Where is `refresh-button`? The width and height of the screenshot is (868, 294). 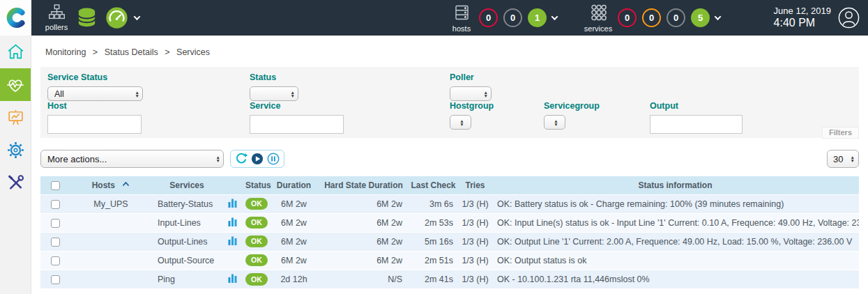
refresh-button is located at coordinates (241, 159).